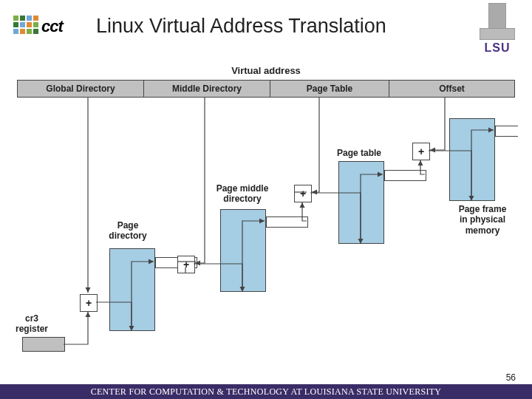 The image size is (532, 399). What do you see at coordinates (186, 265) in the screenshot?
I see `plus-dir-plus-middle: +` at bounding box center [186, 265].